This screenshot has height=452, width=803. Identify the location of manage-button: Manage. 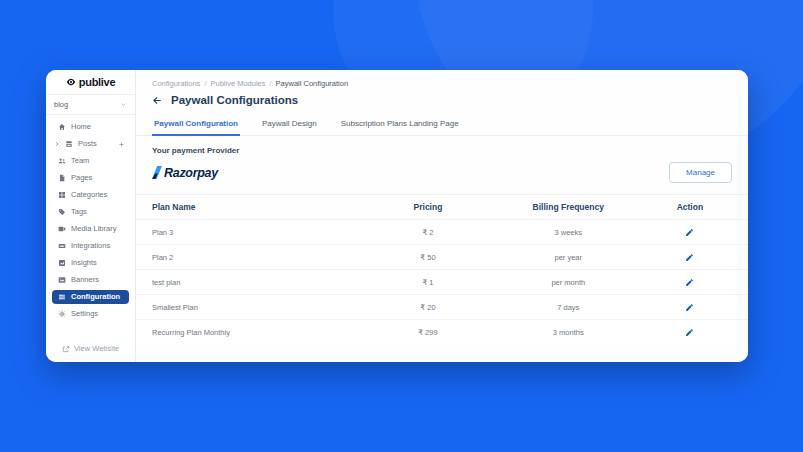
(700, 172).